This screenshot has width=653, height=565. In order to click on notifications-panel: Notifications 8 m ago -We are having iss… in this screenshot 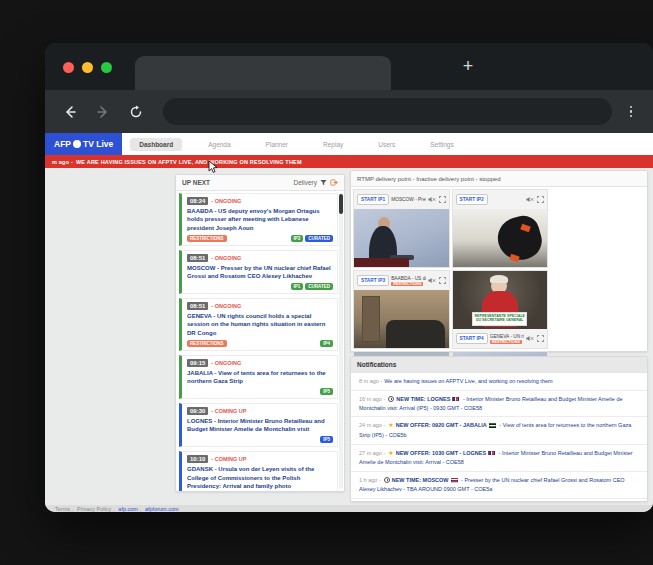, I will do `click(499, 429)`.